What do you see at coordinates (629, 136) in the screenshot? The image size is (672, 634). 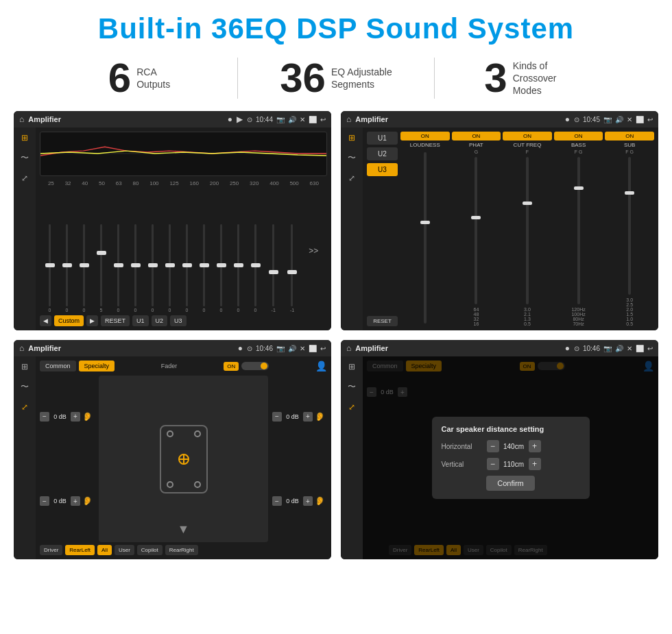 I see `sub-on-btn: ON` at bounding box center [629, 136].